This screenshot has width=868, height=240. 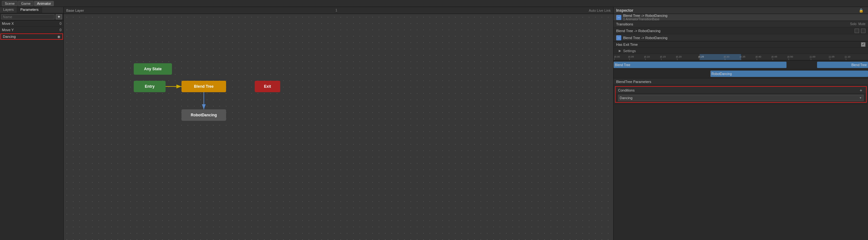 I want to click on top-bar: Scene Game Animator, so click(x=434, y=3).